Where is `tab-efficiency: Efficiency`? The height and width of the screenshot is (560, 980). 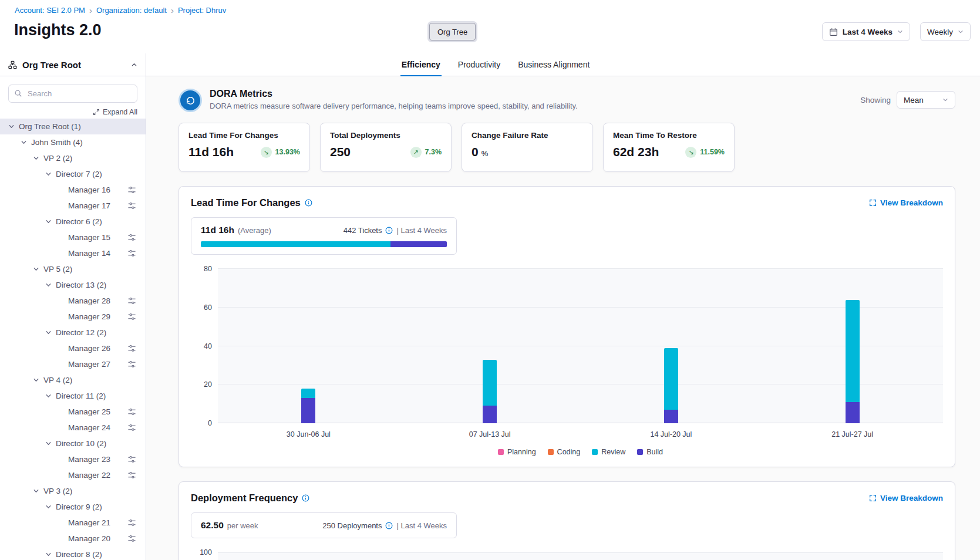
tab-efficiency: Efficiency is located at coordinates (421, 65).